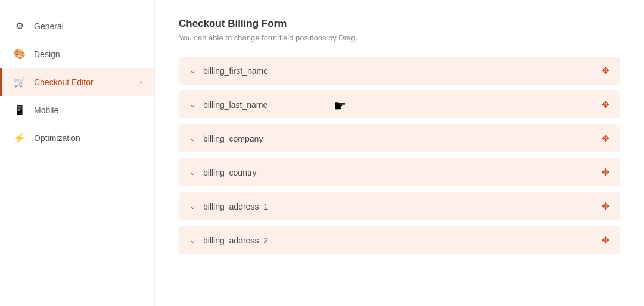  Describe the element at coordinates (399, 173) in the screenshot. I see `field-row-billing-country: ⌄ billing_country ✥` at that location.